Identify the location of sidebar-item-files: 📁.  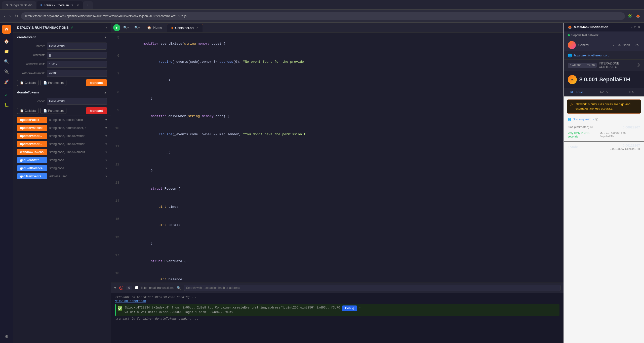
(7, 51).